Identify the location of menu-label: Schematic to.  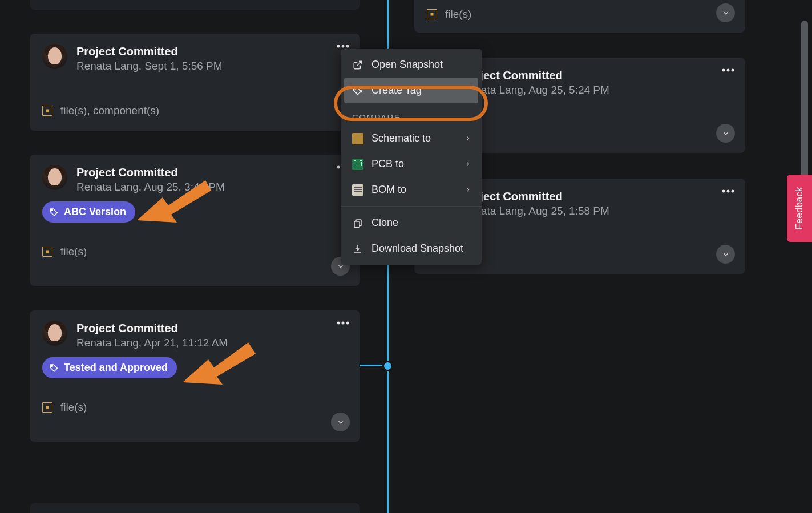
(401, 138).